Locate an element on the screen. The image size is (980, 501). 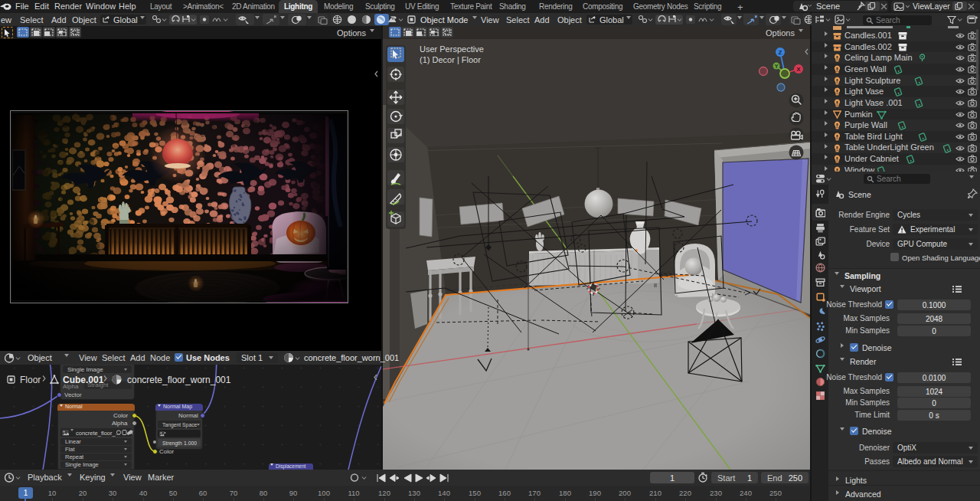
svg-text: (1) Decor | Floor is located at coordinates (450, 60).